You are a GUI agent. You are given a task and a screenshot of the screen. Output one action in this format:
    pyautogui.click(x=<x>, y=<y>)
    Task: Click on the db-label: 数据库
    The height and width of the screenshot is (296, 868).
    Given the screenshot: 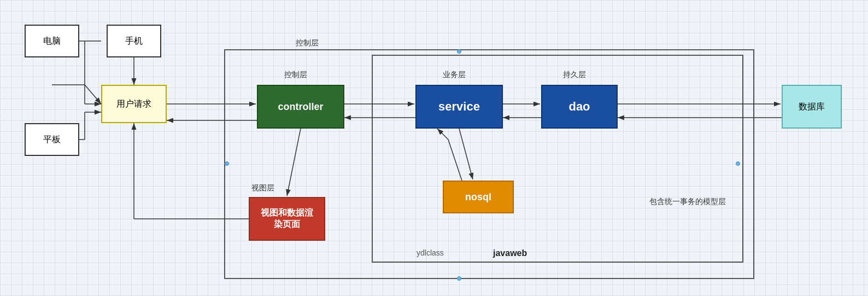 What is the action you would take?
    pyautogui.click(x=812, y=107)
    